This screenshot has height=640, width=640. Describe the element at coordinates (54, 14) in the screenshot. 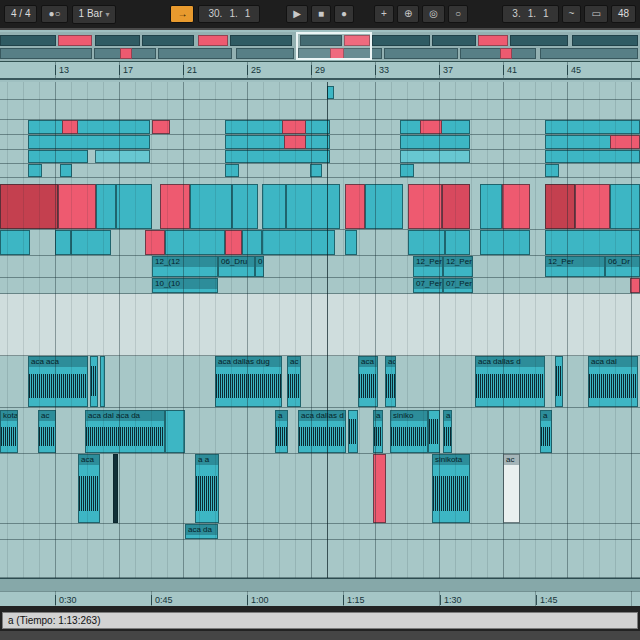

I see `metronome-toggle: ●○` at that location.